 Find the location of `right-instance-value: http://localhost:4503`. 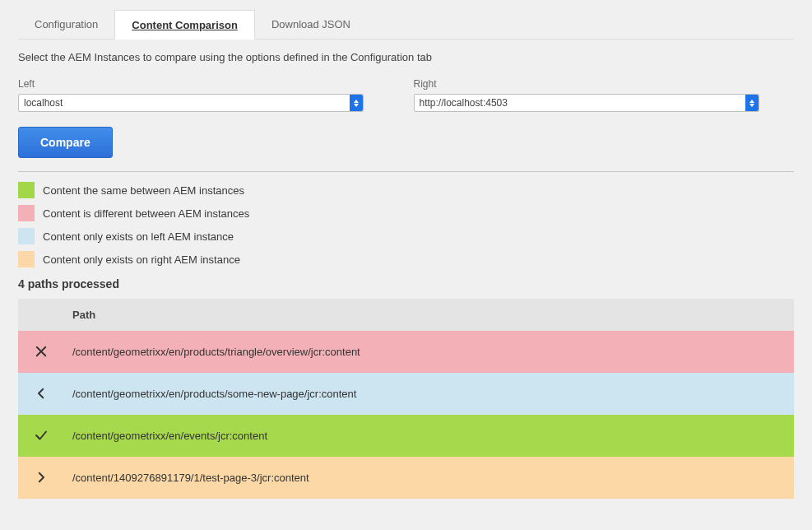

right-instance-value: http://localhost:4503 is located at coordinates (464, 103).